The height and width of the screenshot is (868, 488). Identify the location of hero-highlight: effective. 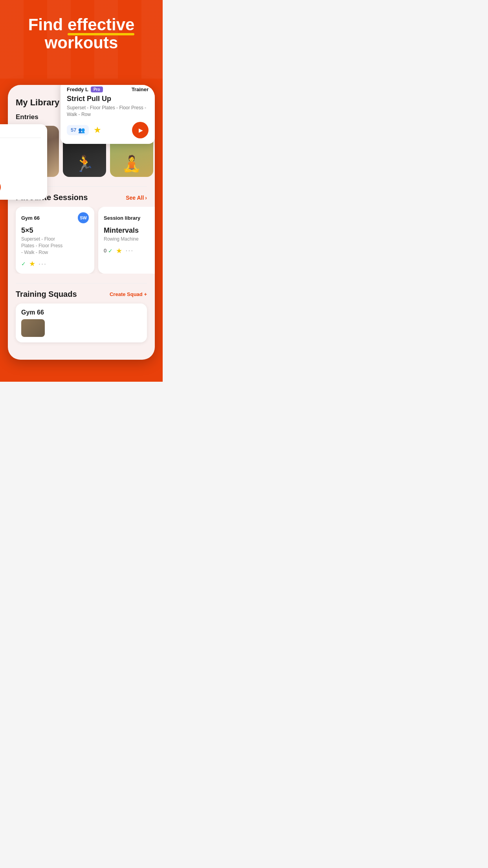
(101, 25).